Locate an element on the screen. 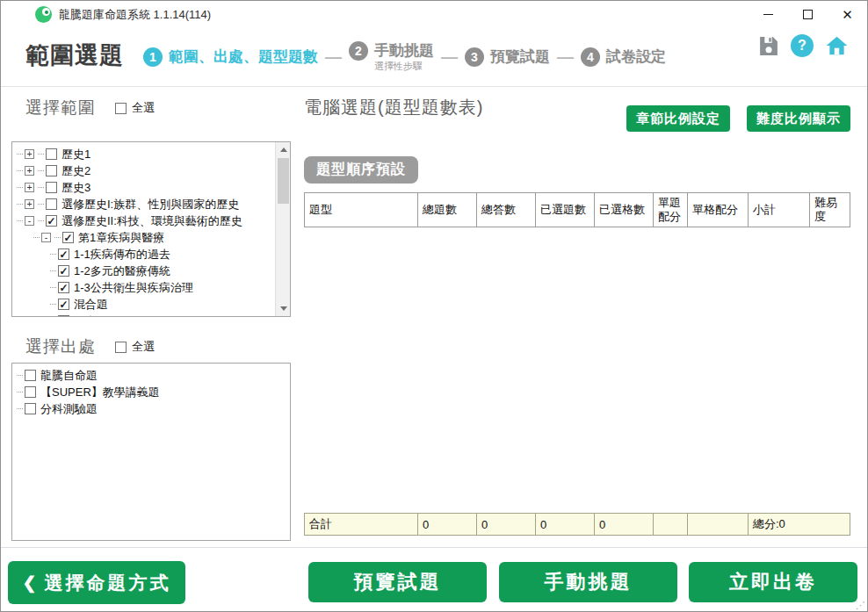 The image size is (868, 612). source-item: 龍騰自命題 is located at coordinates (151, 376).